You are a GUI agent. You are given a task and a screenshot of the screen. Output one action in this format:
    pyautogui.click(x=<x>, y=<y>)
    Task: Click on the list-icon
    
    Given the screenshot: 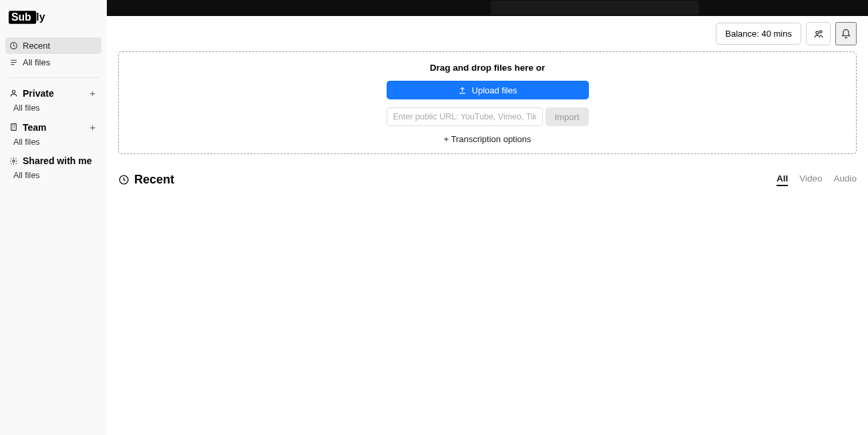 What is the action you would take?
    pyautogui.click(x=13, y=63)
    